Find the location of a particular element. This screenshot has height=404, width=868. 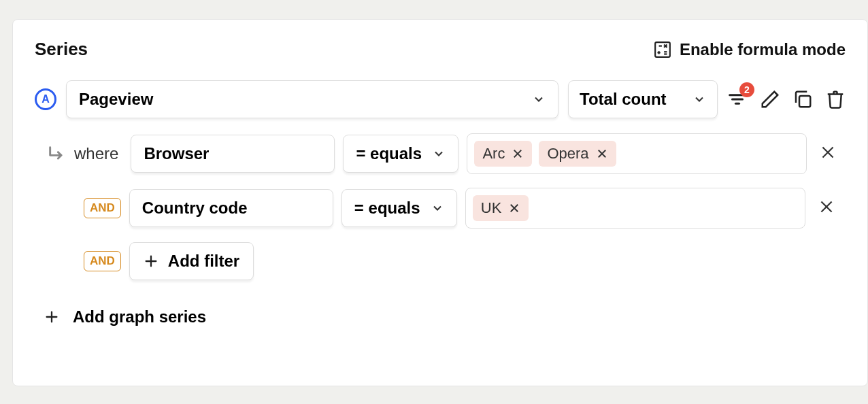

enable-formula-button: Enable formula mode is located at coordinates (750, 50).